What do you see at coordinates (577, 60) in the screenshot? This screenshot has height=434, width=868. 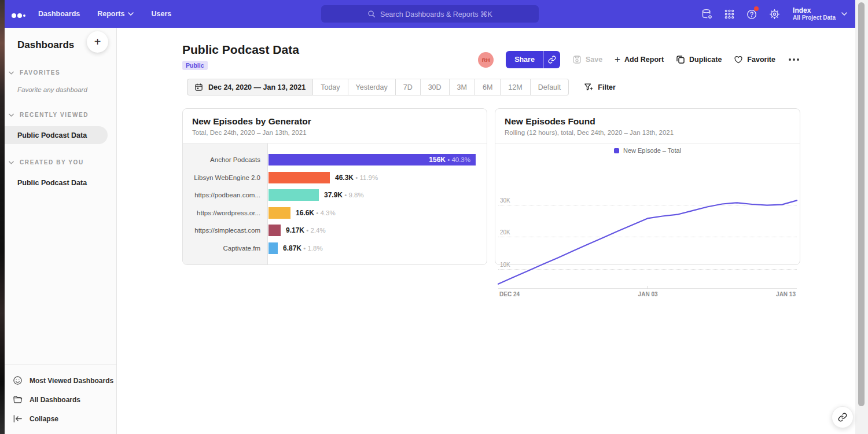 I see `save-icon` at bounding box center [577, 60].